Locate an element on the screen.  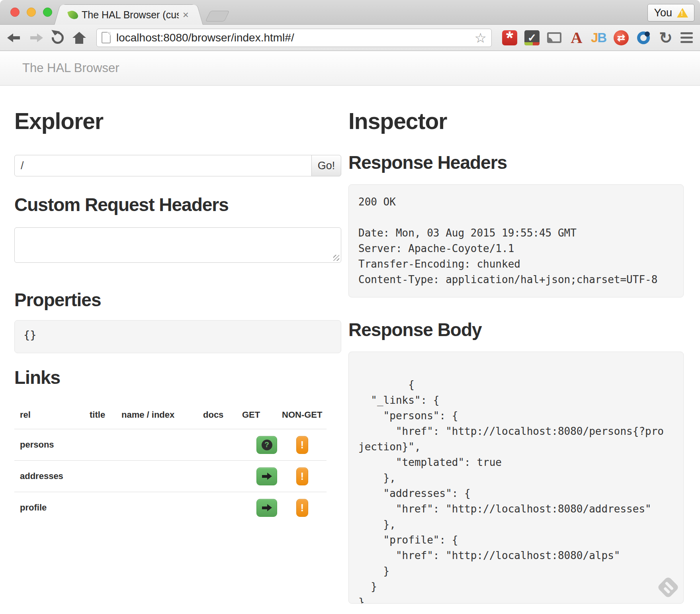
properties-value: {} is located at coordinates (178, 337).